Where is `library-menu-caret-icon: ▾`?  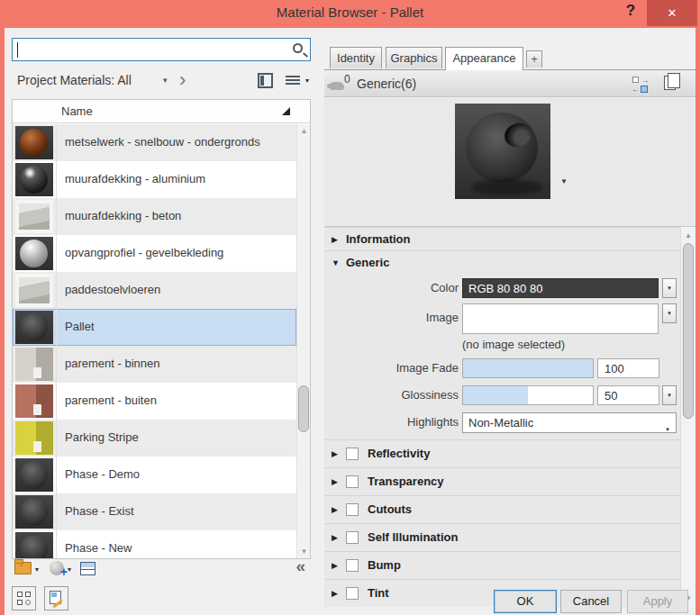
library-menu-caret-icon: ▾ is located at coordinates (37, 569).